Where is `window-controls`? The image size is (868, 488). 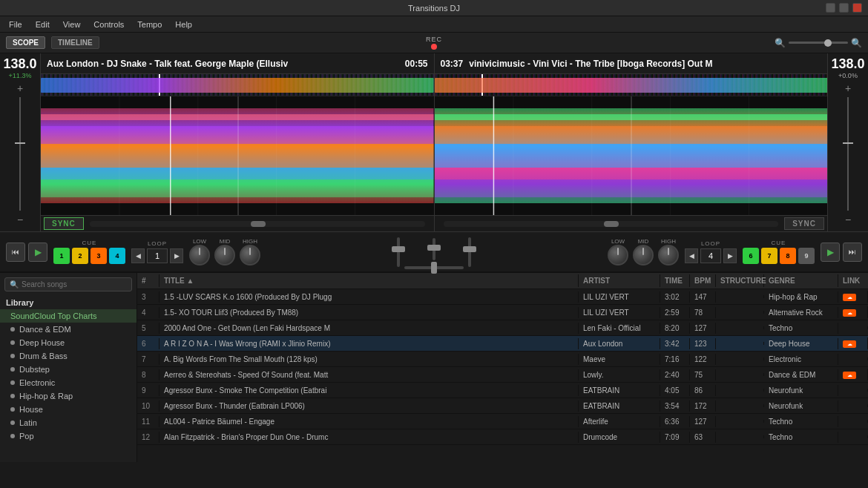 window-controls is located at coordinates (844, 7).